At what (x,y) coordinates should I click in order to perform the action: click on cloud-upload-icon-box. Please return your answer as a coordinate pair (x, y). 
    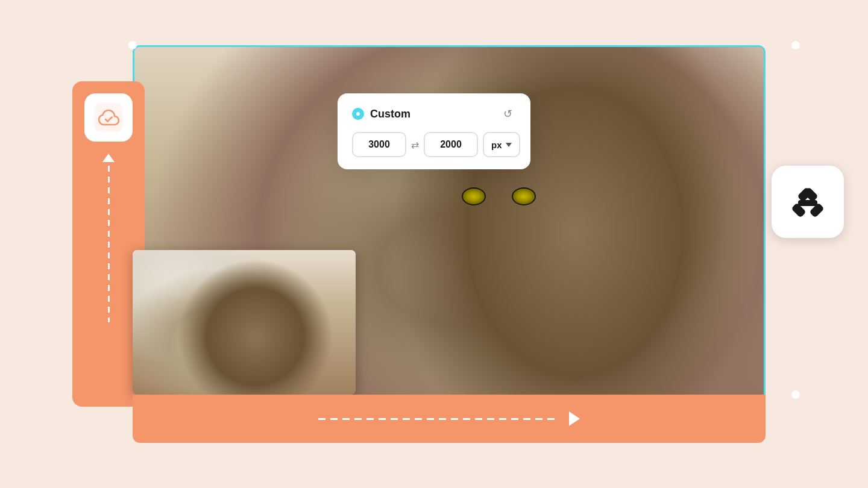
    Looking at the image, I should click on (108, 117).